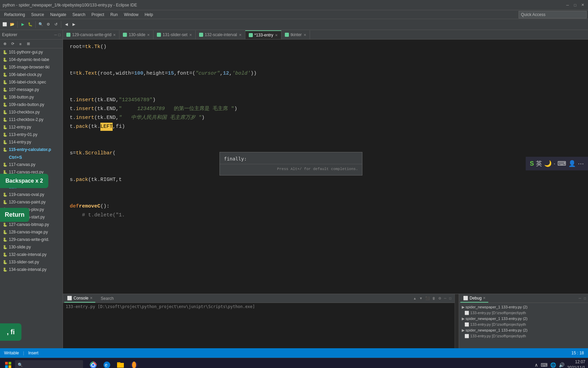  I want to click on tab-close-131: ✕, so click(191, 35).